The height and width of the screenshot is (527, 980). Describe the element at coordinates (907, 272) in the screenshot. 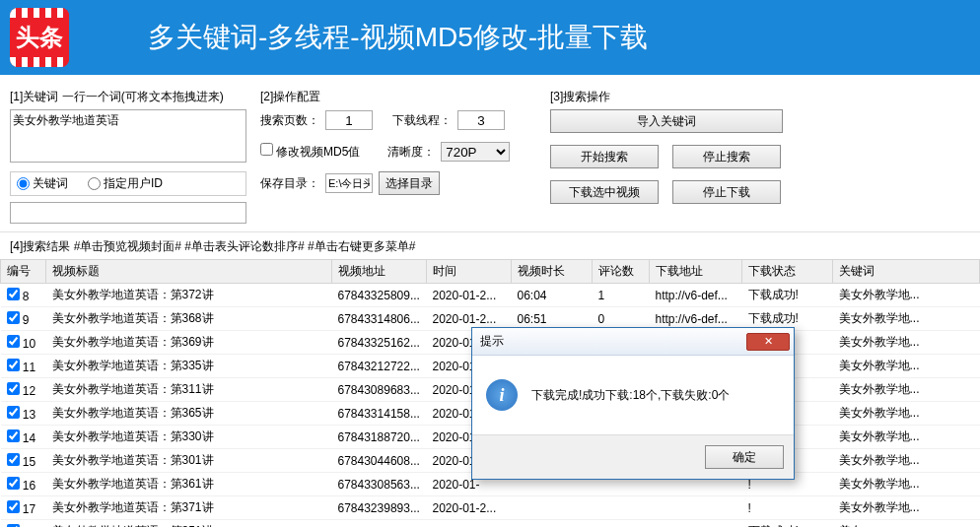

I see `col-kw: 关键词` at that location.